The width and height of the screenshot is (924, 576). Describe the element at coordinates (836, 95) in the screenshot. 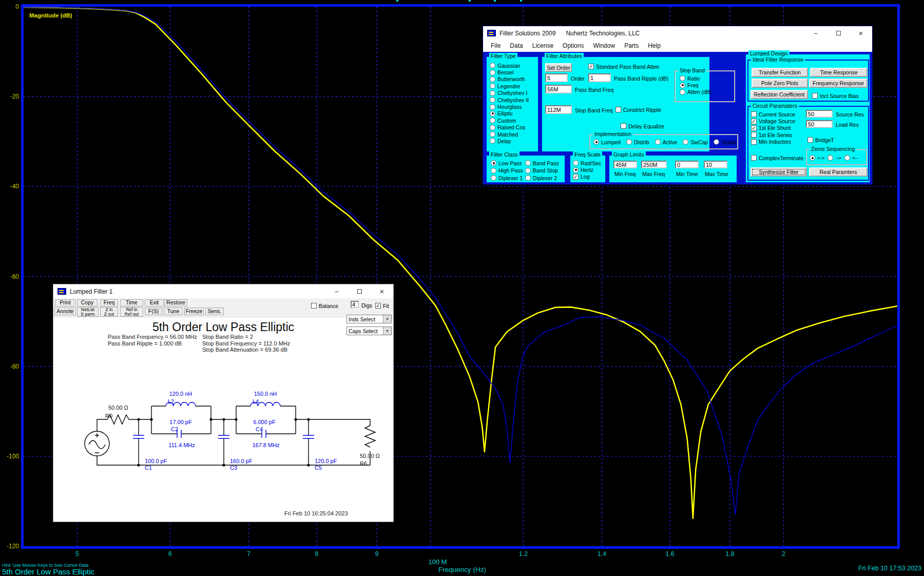

I see `checkbox-incl-source-bias: Incl Source Bias` at that location.